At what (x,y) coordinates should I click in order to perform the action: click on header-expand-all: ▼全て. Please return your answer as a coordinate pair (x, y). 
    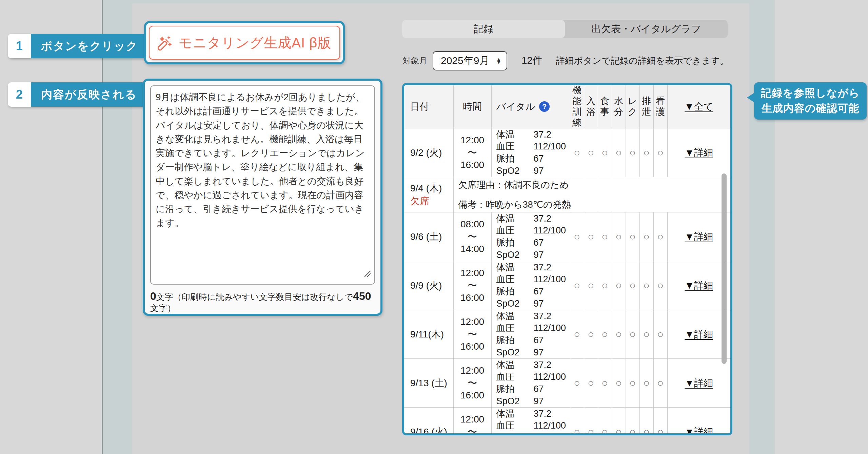
    Looking at the image, I should click on (699, 107).